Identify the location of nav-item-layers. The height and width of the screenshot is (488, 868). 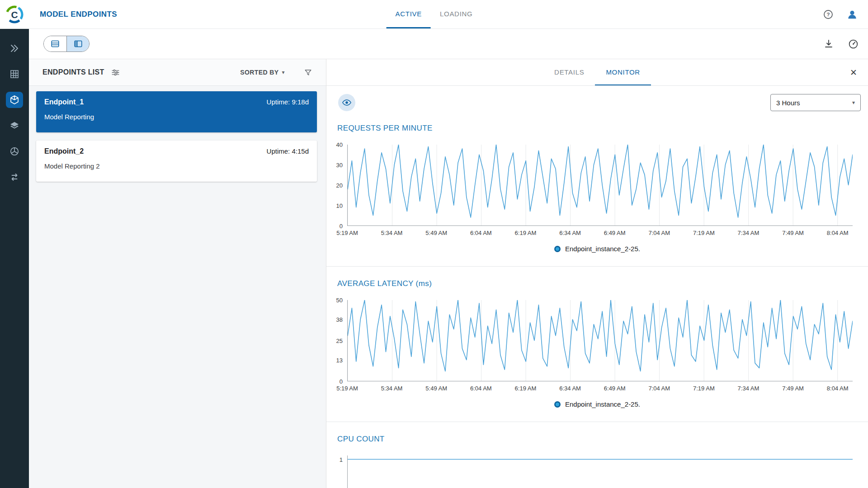
(14, 126).